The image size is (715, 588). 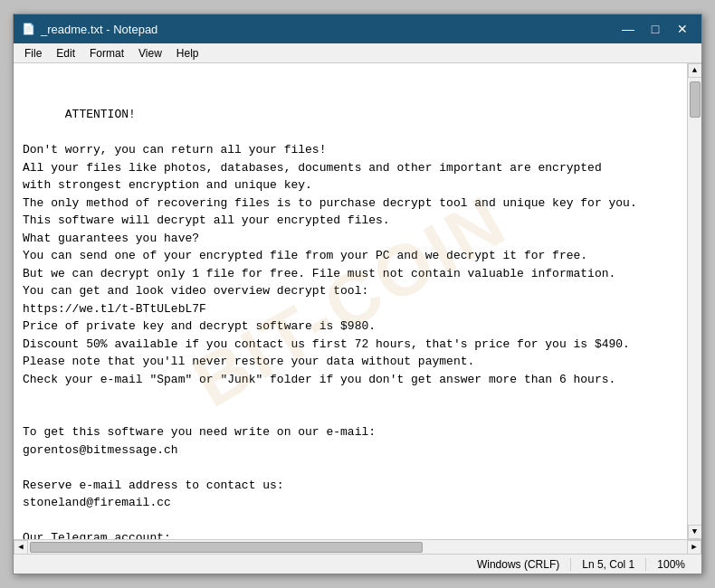 What do you see at coordinates (358, 546) in the screenshot?
I see `scroll-h-track` at bounding box center [358, 546].